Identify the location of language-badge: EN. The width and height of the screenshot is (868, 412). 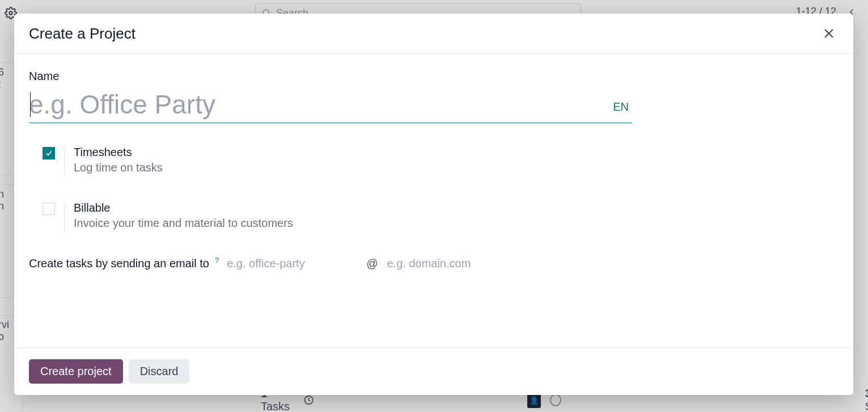
(623, 111).